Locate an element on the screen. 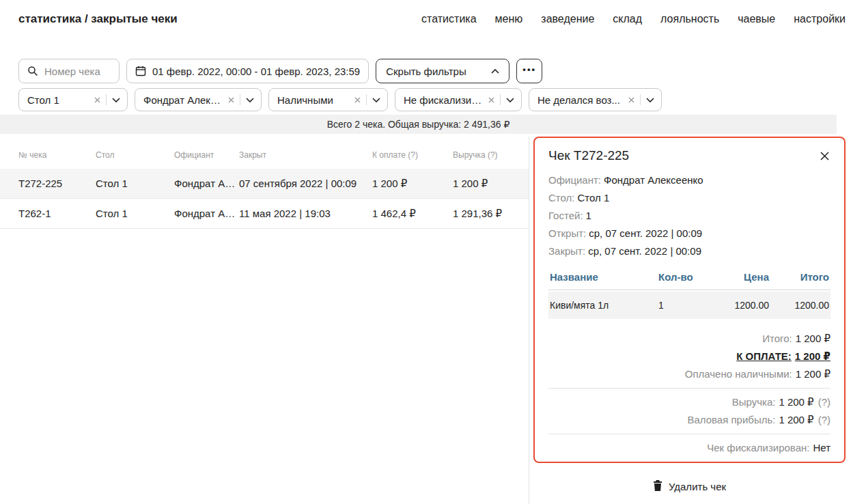 Image resolution: width=866 pixels, height=504 pixels. col-header-to-pay: К оплате (?) is located at coordinates (413, 155).